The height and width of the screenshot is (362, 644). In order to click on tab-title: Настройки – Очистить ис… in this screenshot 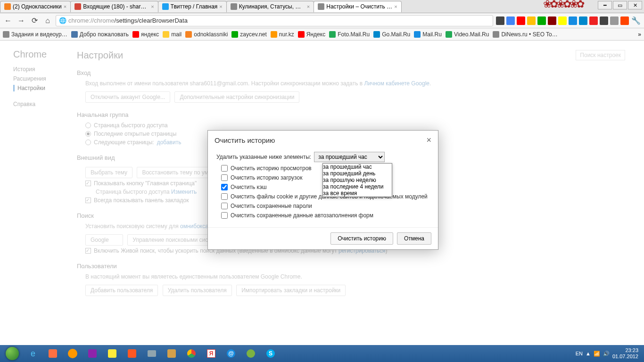, I will do `click(359, 7)`.